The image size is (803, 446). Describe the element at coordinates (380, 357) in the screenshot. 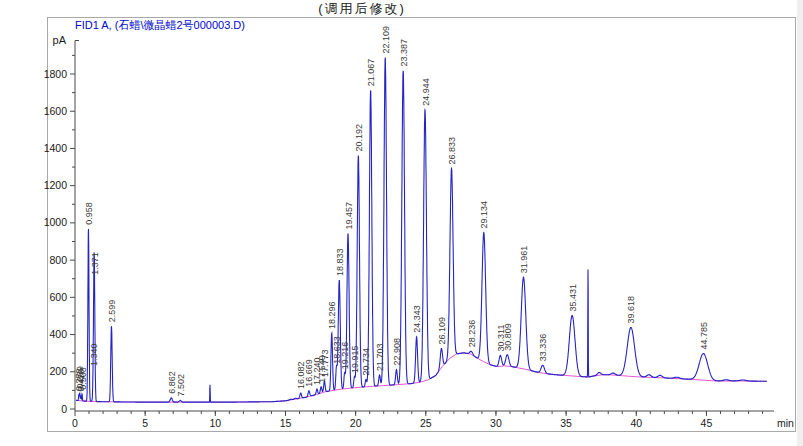

I see `peak-label: 21.703` at that location.